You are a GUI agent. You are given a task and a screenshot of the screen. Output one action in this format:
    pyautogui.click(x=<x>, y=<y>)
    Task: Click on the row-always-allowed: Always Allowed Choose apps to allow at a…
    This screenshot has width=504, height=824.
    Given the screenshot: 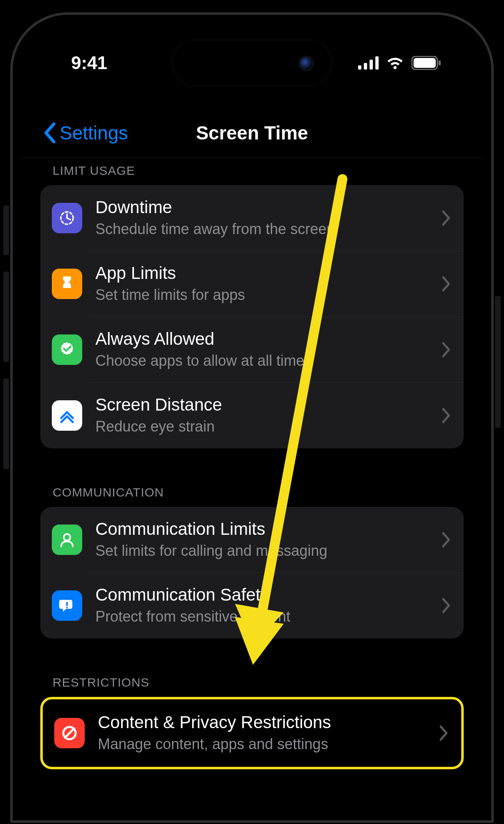 What is the action you would take?
    pyautogui.click(x=252, y=350)
    